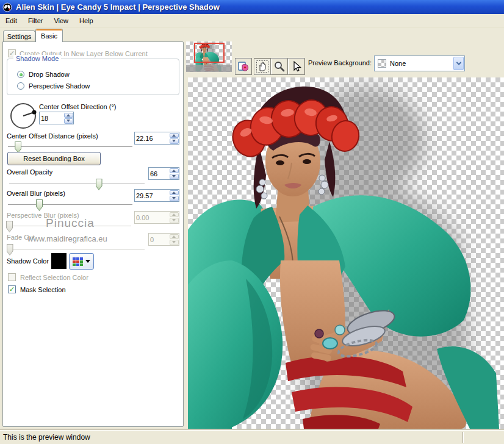 This screenshot has width=504, height=444. I want to click on hand-pan-icon, so click(262, 66).